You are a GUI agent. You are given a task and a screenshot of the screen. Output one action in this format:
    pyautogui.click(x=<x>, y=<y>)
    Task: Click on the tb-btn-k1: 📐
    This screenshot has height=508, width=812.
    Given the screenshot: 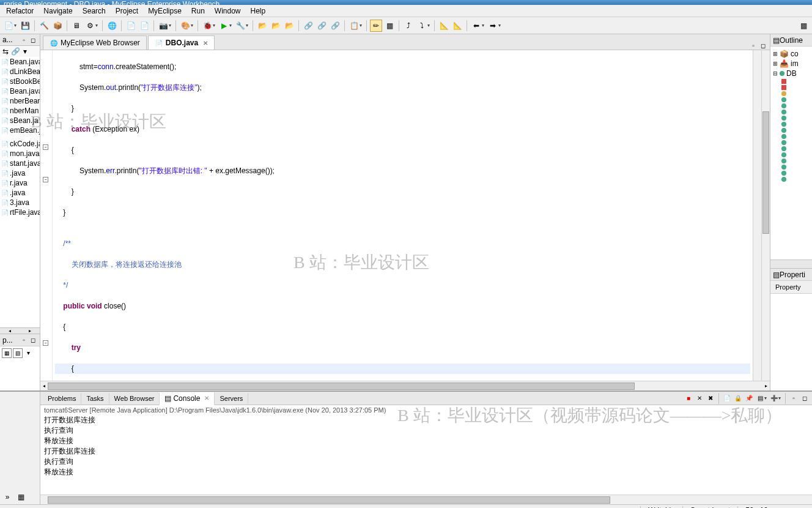 What is the action you would take?
    pyautogui.click(x=444, y=26)
    